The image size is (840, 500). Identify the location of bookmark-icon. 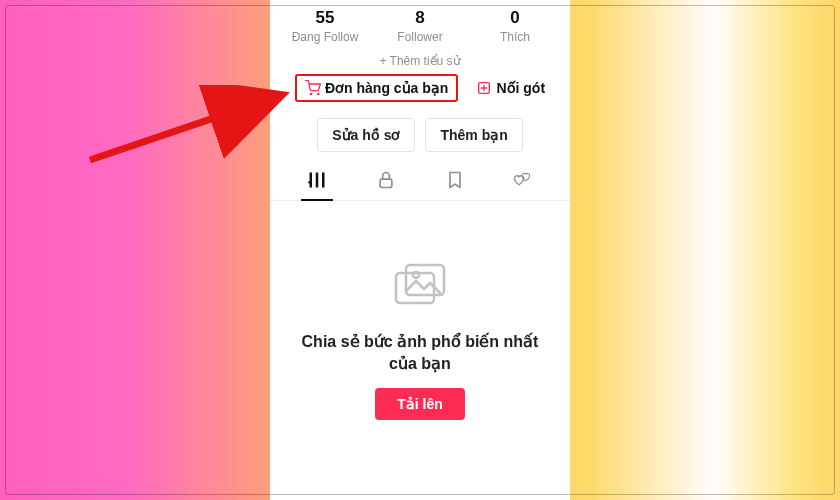
(455, 180).